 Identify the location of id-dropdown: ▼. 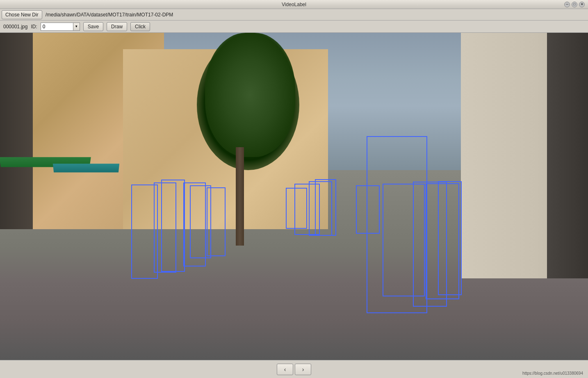
(77, 27).